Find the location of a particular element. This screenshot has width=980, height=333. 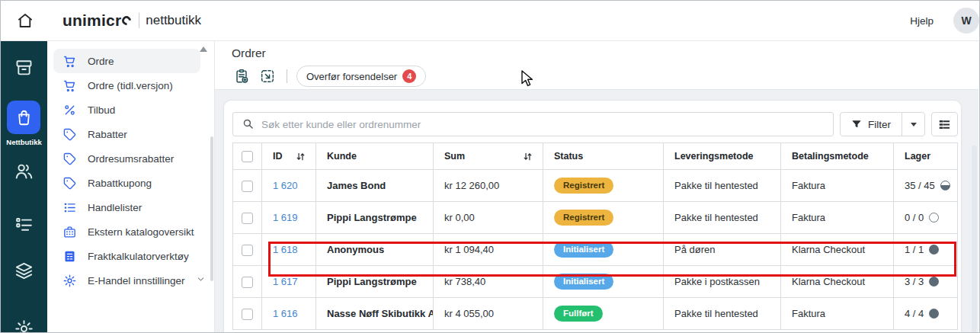

shopping-bag-icon: Nettbutikk is located at coordinates (24, 123).